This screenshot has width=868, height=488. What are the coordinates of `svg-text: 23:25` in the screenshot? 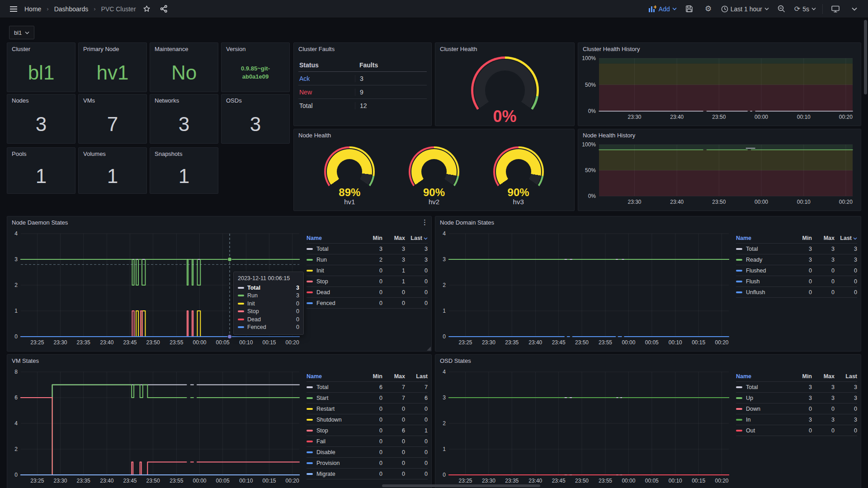 It's located at (466, 481).